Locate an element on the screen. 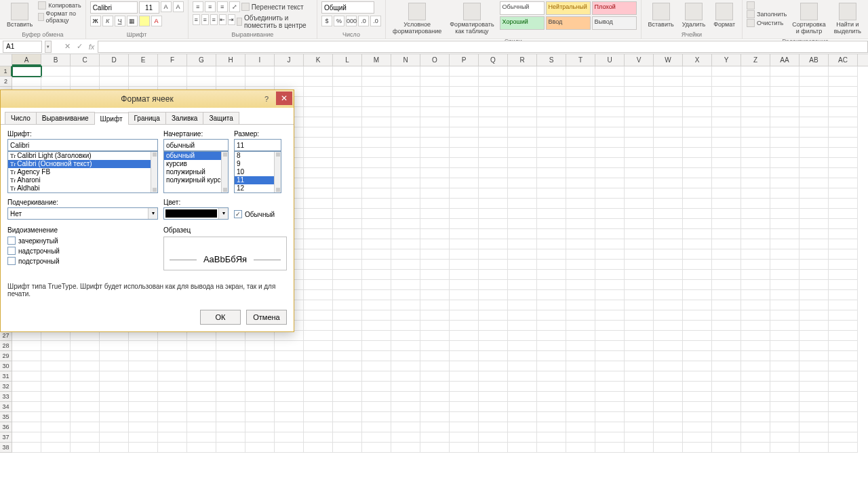 The image size is (868, 488). select-all-corner is located at coordinates (6, 60).